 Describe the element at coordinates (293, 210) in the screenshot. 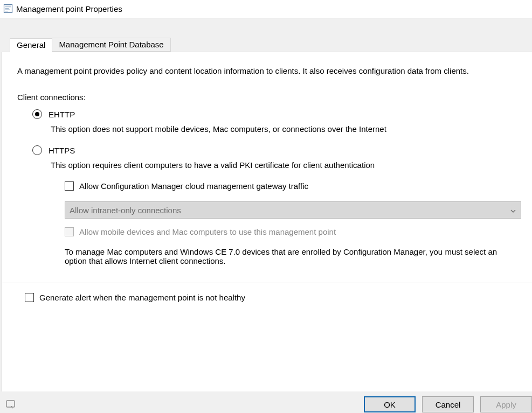

I see `connection-scope-dropdown: Allow intranet-only connections` at that location.